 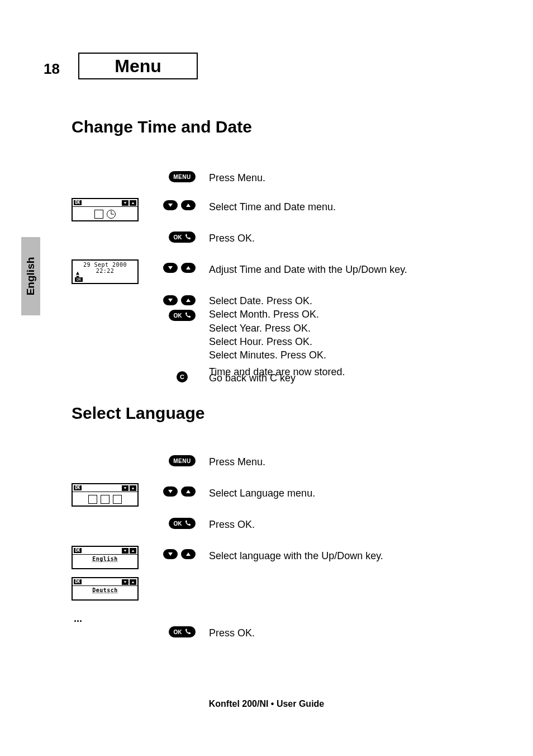 I want to click on page-title-box: Menu, so click(x=138, y=66).